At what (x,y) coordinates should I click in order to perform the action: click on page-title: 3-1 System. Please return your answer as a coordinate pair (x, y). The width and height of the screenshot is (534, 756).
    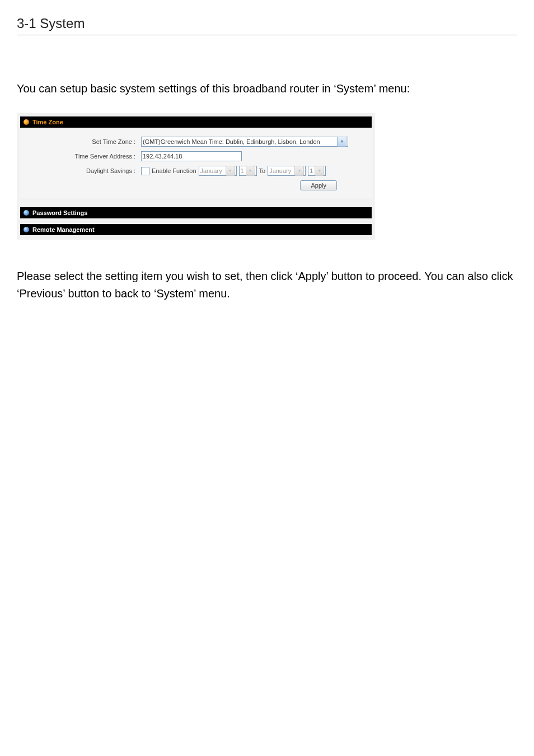
    Looking at the image, I should click on (267, 24).